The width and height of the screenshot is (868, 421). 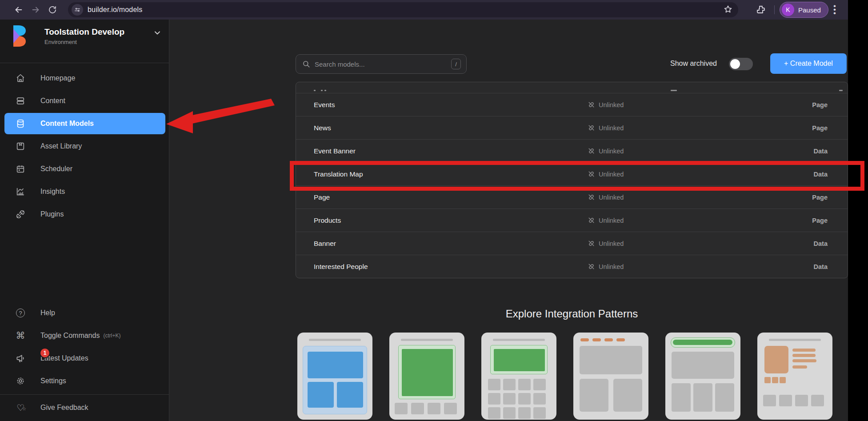 What do you see at coordinates (52, 214) in the screenshot?
I see `sidebar-item-label: Plugins` at bounding box center [52, 214].